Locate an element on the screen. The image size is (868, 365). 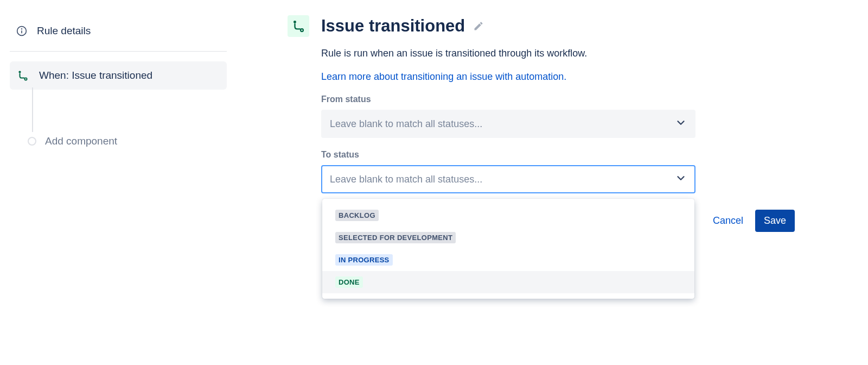
to-status-dropdown: BACKLOGSELECTED FOR DEVELOPMENTIN PROGRE… is located at coordinates (508, 249).